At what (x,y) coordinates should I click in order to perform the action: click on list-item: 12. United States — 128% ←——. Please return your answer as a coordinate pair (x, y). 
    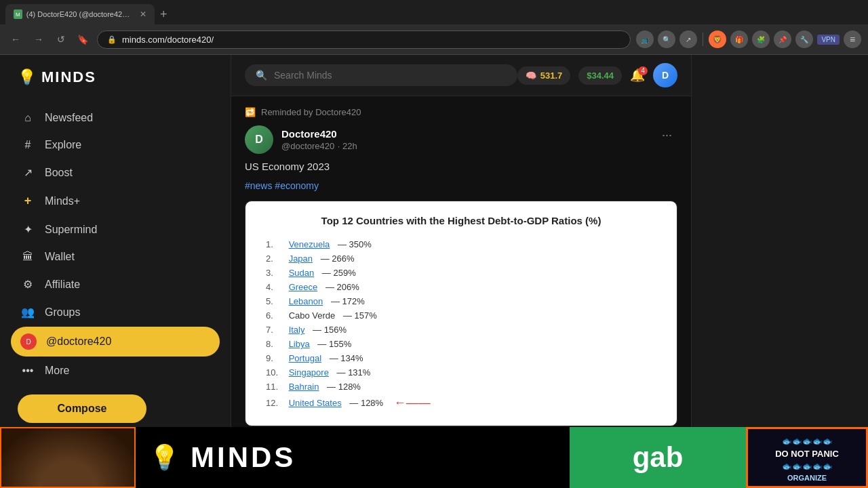
    Looking at the image, I should click on (461, 403).